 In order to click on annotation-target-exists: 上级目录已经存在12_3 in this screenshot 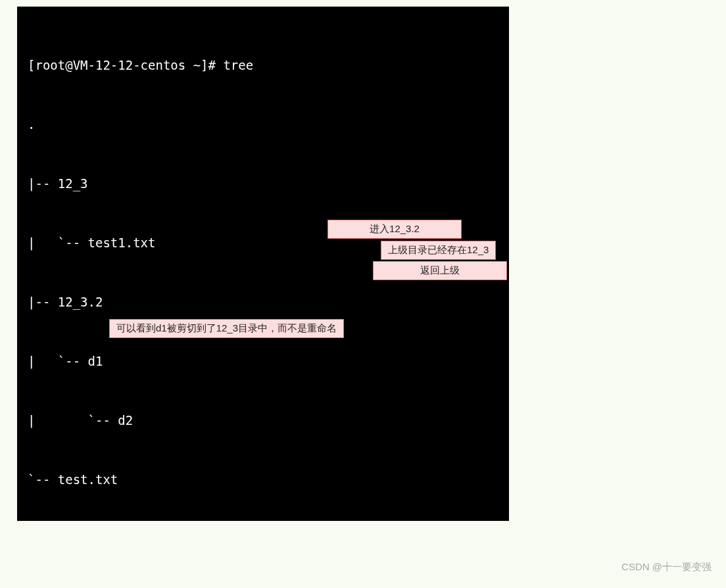, I will do `click(438, 250)`.